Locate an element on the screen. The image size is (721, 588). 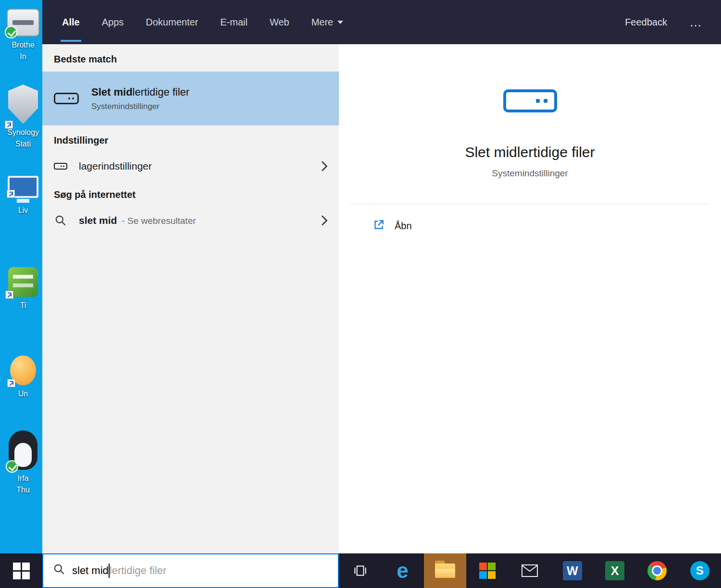
desktop-icon-brother: BrotheIn is located at coordinates (21, 36).